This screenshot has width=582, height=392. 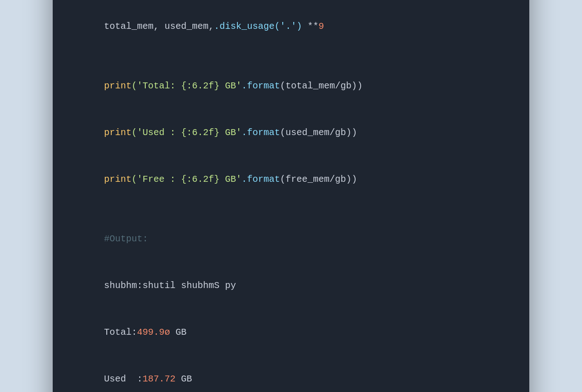 I want to click on output-total: Total:499.9ø GB, so click(x=291, y=332).